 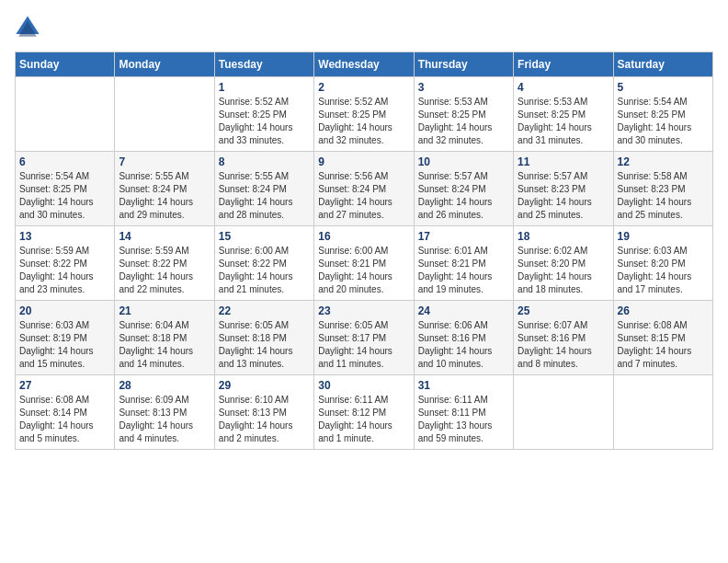 What do you see at coordinates (164, 162) in the screenshot?
I see `day-number: 7` at bounding box center [164, 162].